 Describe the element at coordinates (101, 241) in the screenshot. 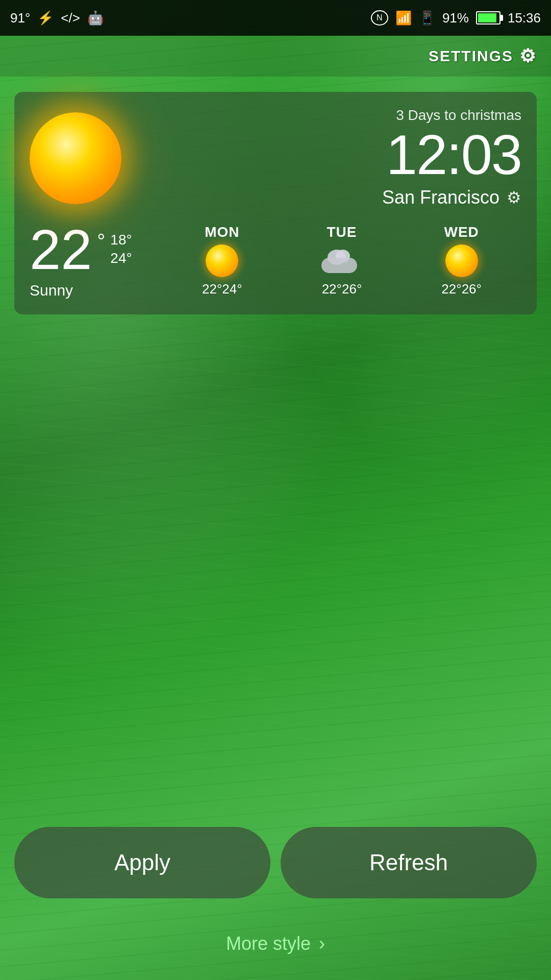

I see `degree-symbol: °` at that location.